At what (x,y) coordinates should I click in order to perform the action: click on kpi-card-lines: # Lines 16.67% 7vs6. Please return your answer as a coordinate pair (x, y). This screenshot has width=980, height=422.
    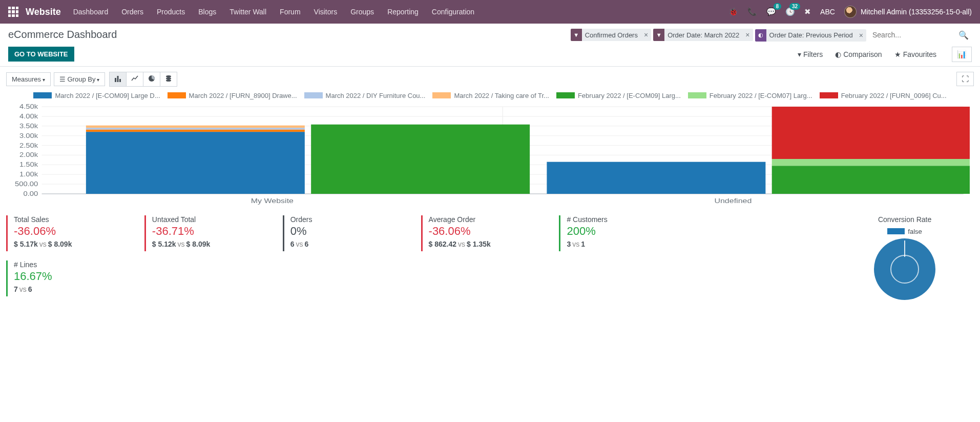
    Looking at the image, I should click on (75, 278).